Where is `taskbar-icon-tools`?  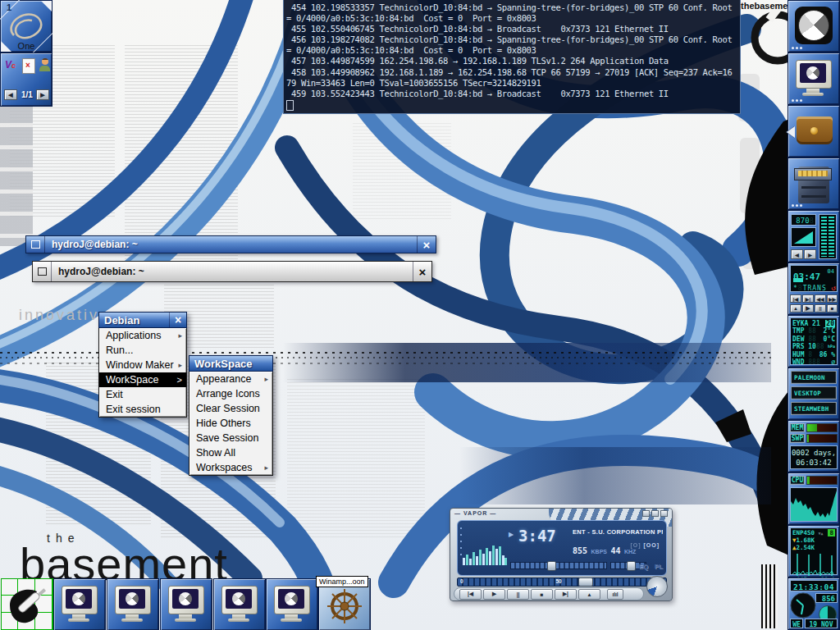
taskbar-icon-tools is located at coordinates (27, 604).